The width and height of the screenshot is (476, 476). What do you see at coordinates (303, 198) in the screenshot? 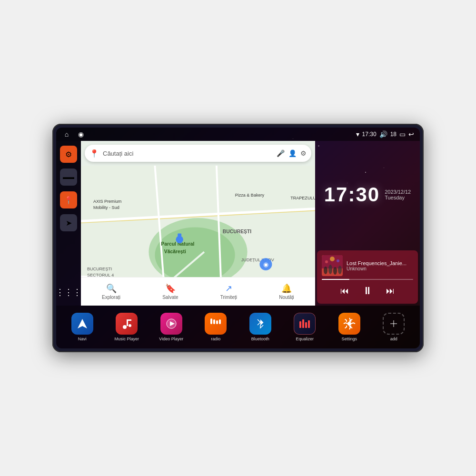
I see `svg-text: TRAPEZULUI` at bounding box center [303, 198].